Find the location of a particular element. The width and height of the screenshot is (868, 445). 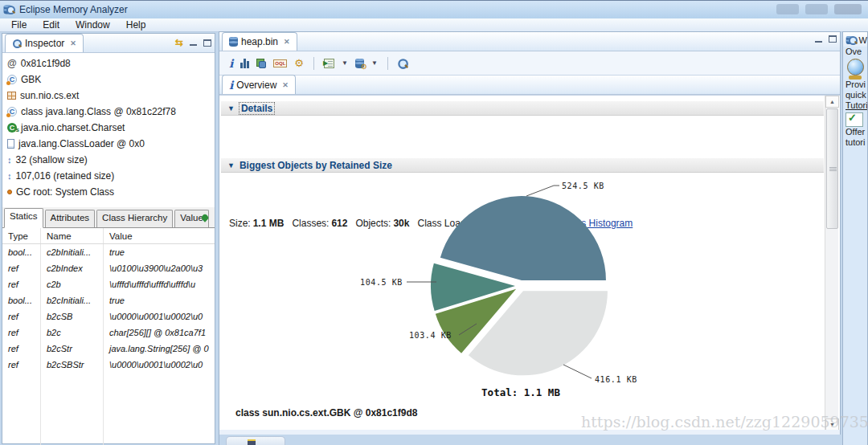

pie-slice-label: 103.4 KB is located at coordinates (431, 336).